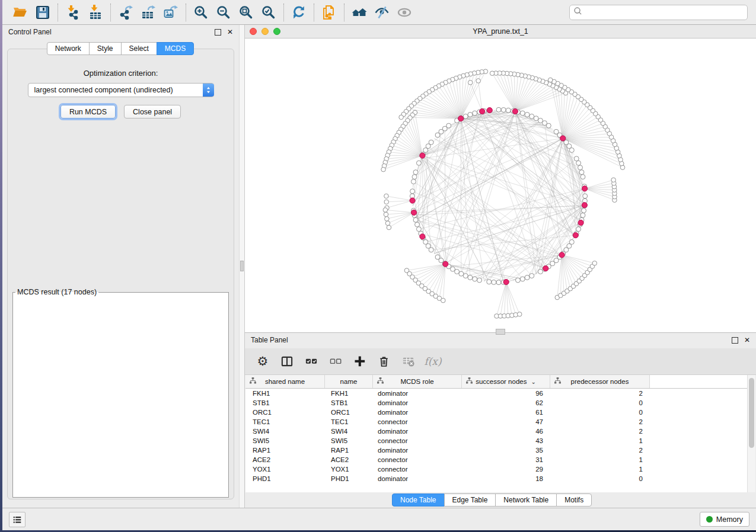 This screenshot has height=532, width=756. I want to click on tab-motifs: Motifs, so click(574, 500).